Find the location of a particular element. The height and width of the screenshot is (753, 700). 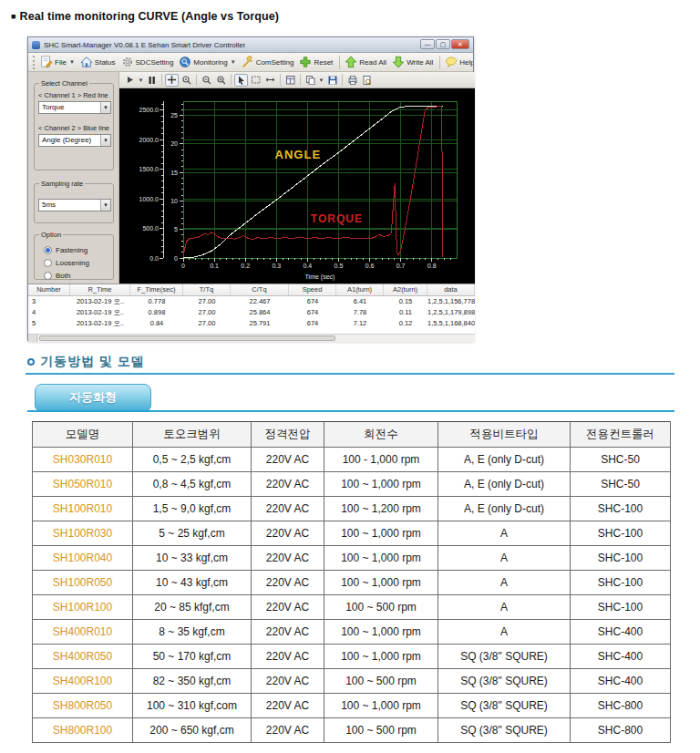

zoom-in-button is located at coordinates (221, 80).